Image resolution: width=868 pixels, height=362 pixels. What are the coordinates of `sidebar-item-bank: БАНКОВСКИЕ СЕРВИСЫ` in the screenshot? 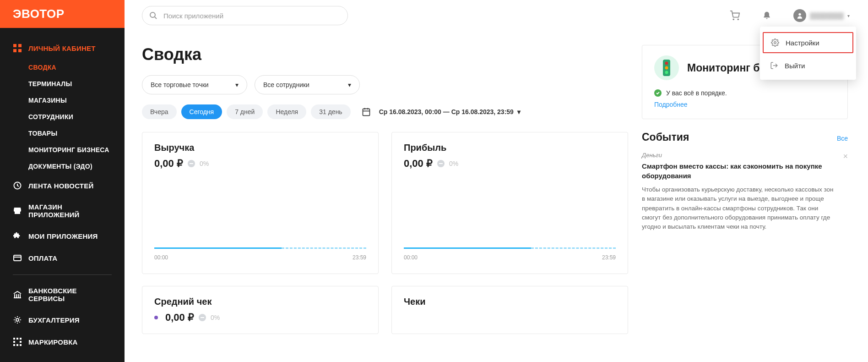 It's located at (62, 295).